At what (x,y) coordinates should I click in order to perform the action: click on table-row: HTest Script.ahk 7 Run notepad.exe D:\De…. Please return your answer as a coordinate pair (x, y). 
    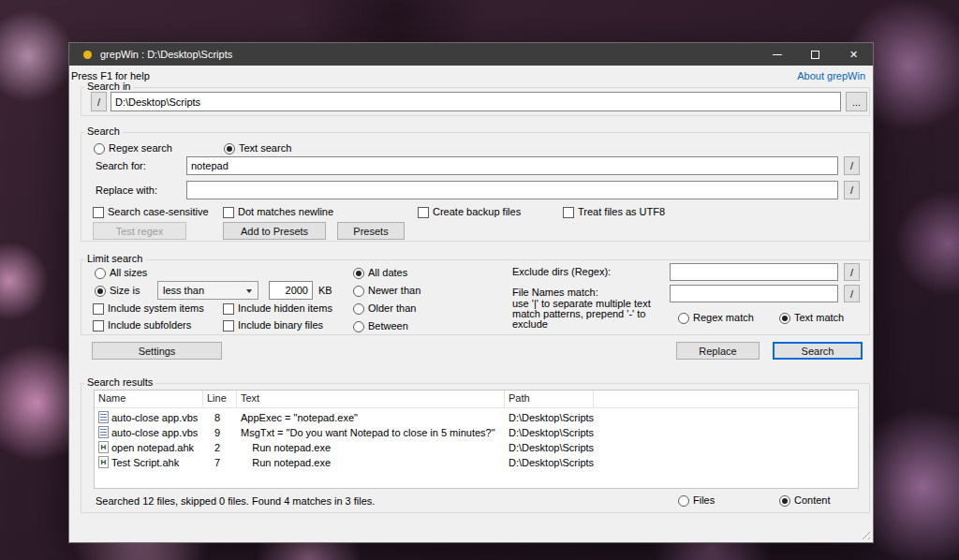
    Looking at the image, I should click on (476, 463).